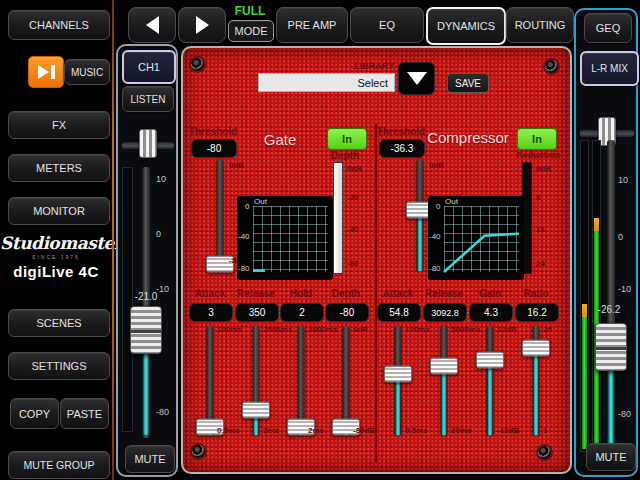 This screenshot has height=480, width=640. What do you see at coordinates (148, 99) in the screenshot?
I see `listen-button: LISTEN` at bounding box center [148, 99].